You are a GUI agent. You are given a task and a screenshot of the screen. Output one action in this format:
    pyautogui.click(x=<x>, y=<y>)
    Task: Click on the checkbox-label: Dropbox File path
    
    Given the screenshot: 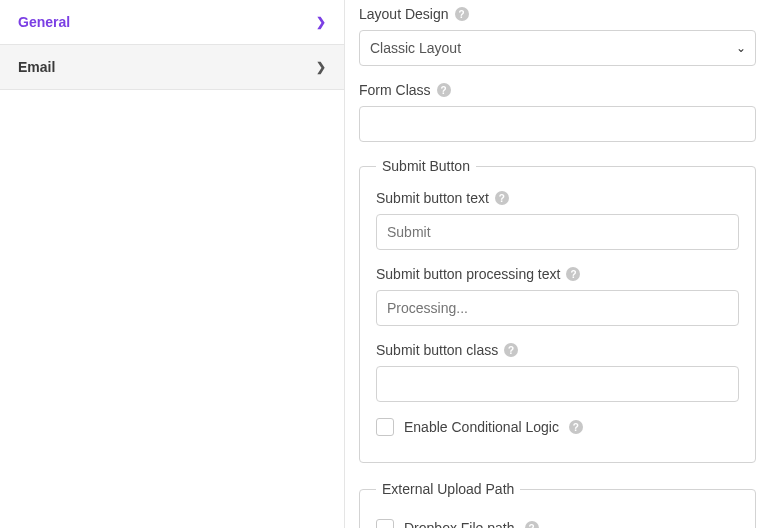 What is the action you would take?
    pyautogui.click(x=460, y=524)
    